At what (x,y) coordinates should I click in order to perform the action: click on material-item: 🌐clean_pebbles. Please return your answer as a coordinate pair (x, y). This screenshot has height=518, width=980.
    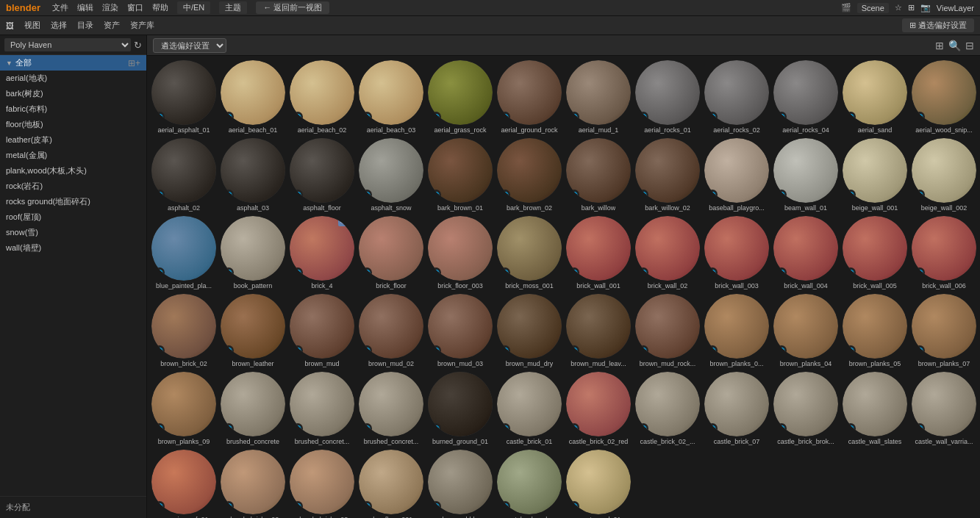
    Looking at the image, I should click on (460, 483).